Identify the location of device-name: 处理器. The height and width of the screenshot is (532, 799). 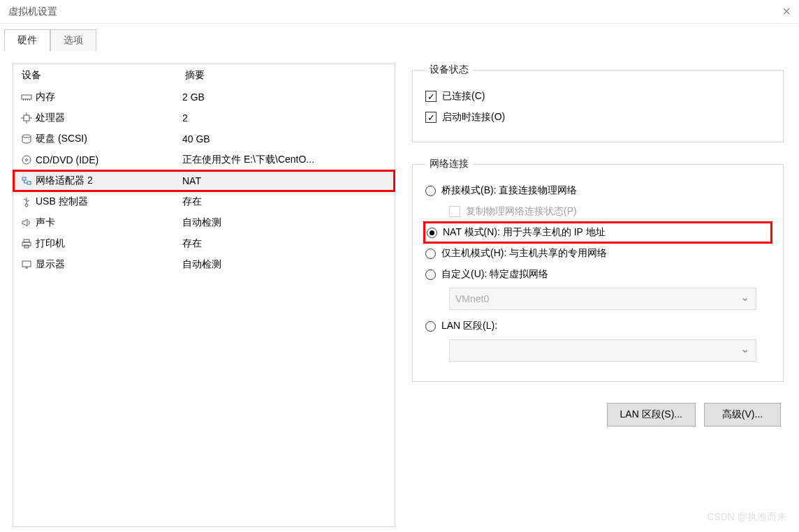
(108, 118).